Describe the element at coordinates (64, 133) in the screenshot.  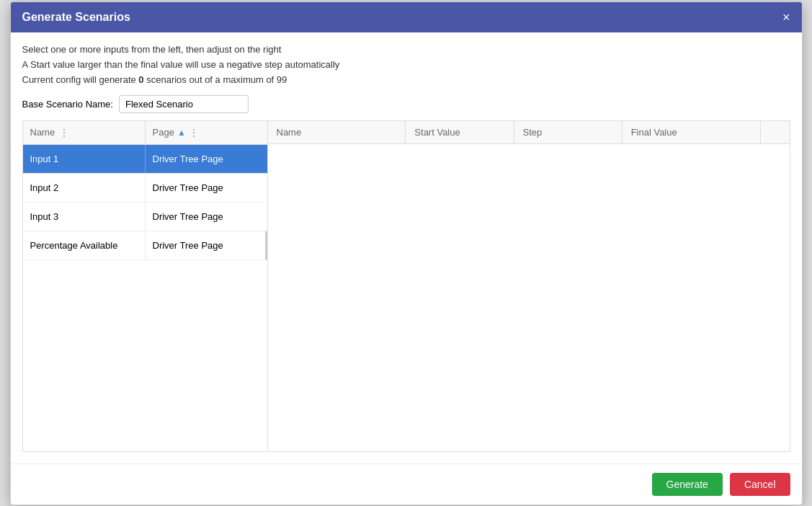
I see `name-col-menu-icon: ⋮` at that location.